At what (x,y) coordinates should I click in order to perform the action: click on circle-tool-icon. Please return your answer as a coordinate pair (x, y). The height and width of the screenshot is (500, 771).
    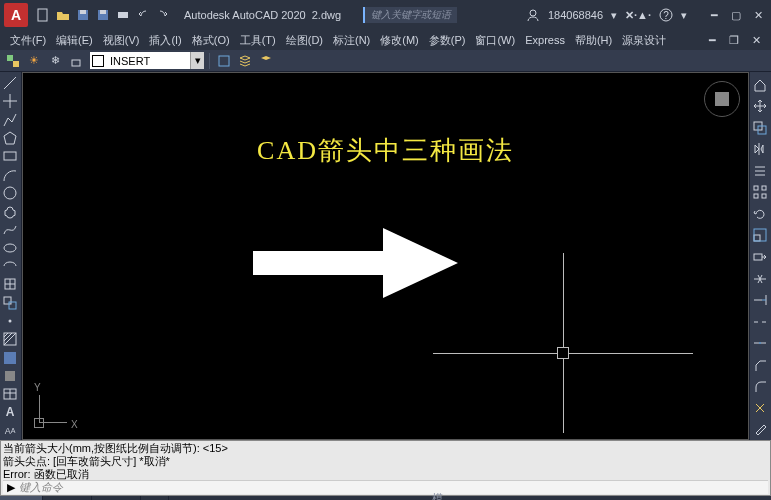
    Looking at the image, I should click on (10, 193).